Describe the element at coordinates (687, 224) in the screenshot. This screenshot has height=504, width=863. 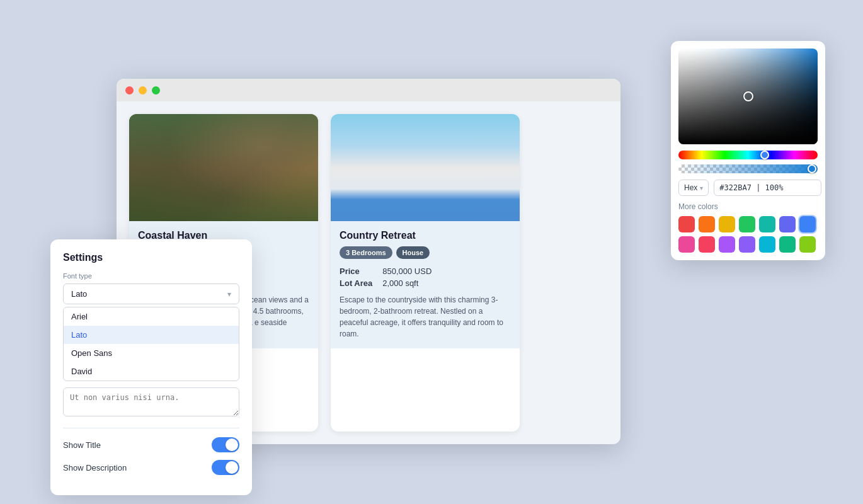
I see `swatch-red` at that location.